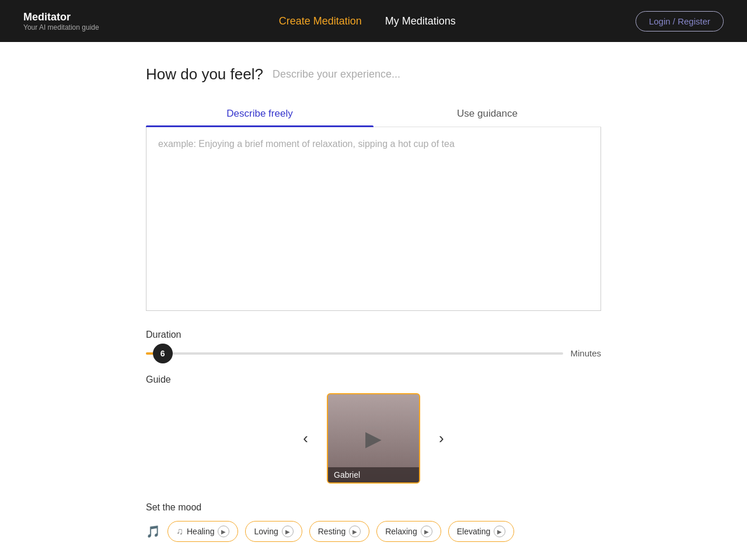 This screenshot has height=560, width=747. Describe the element at coordinates (355, 354) in the screenshot. I see `slider-track-wrapper: 6` at that location.